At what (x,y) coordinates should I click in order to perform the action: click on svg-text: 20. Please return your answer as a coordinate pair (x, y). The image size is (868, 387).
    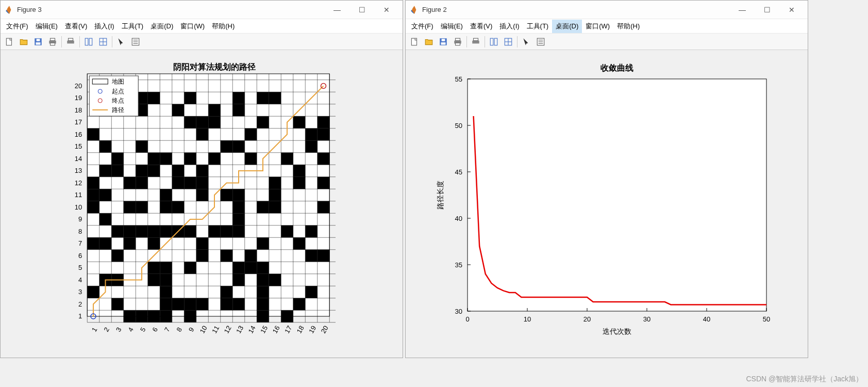
    Looking at the image, I should click on (78, 86).